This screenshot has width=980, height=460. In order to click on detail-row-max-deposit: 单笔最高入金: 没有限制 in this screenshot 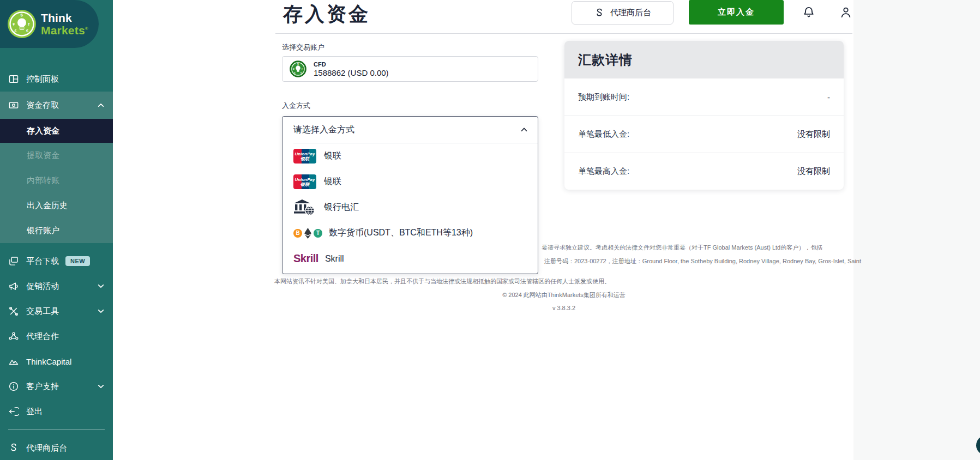, I will do `click(704, 171)`.